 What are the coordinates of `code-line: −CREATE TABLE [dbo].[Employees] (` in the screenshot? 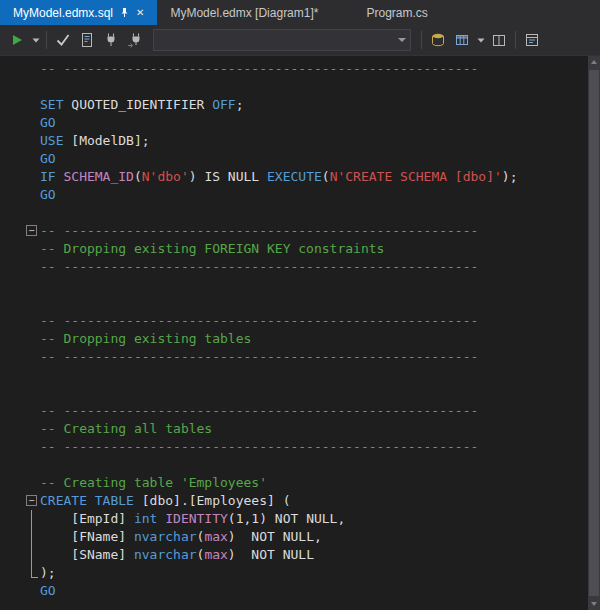 It's located at (294, 501).